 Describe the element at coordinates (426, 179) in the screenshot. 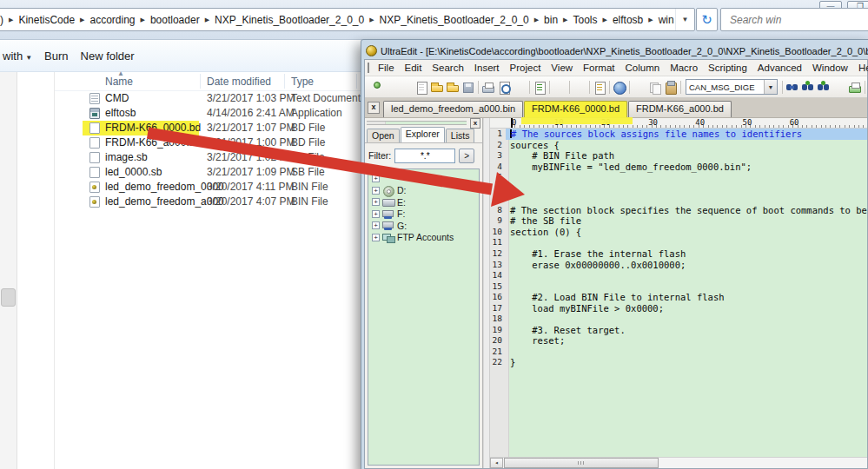

I see `tree-item: +` at that location.